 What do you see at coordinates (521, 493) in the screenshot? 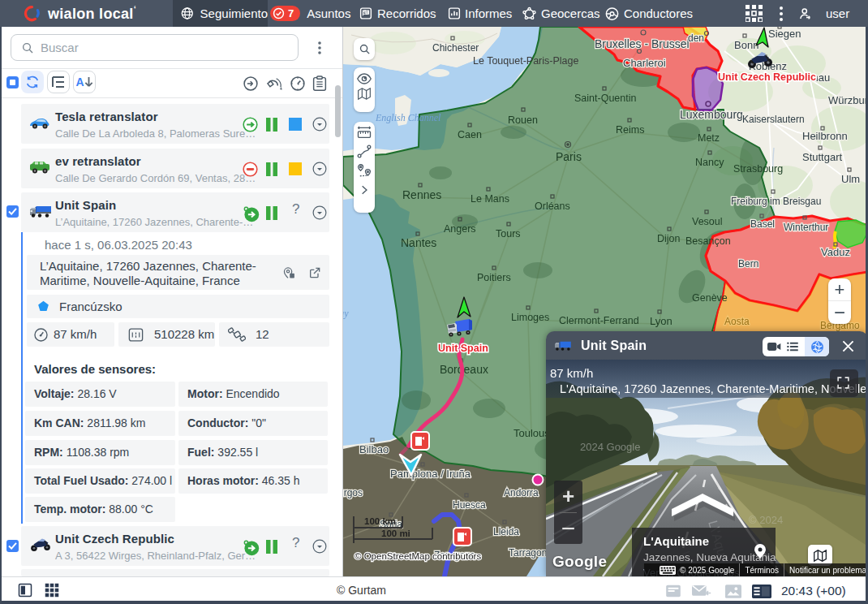
I see `svg-text: Andorra` at bounding box center [521, 493].